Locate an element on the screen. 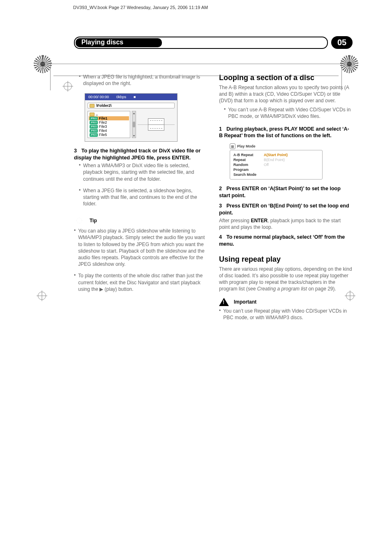  scrollbar: ▴ ▾ is located at coordinates (134, 124).